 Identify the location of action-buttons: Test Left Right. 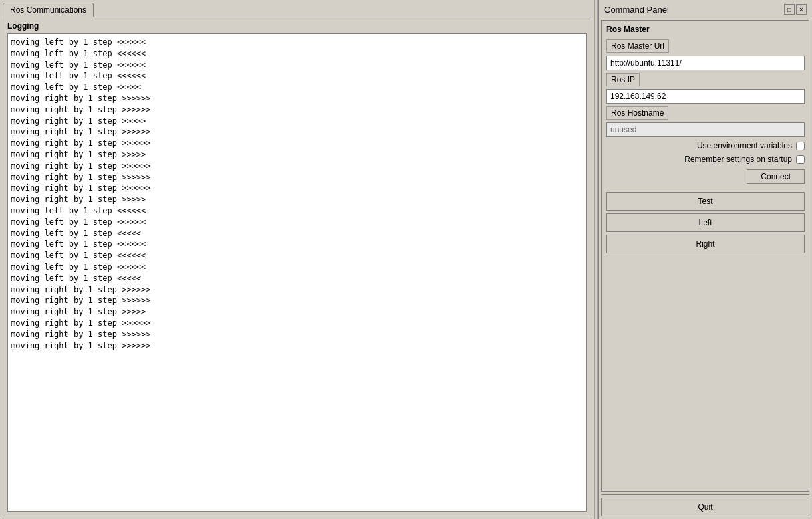
(706, 223).